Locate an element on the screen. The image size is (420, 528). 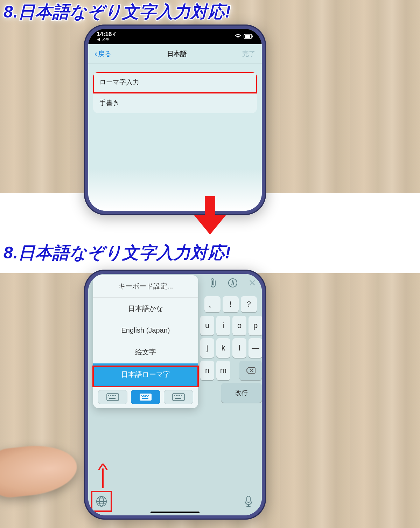
close-icon: ✕ is located at coordinates (252, 283).